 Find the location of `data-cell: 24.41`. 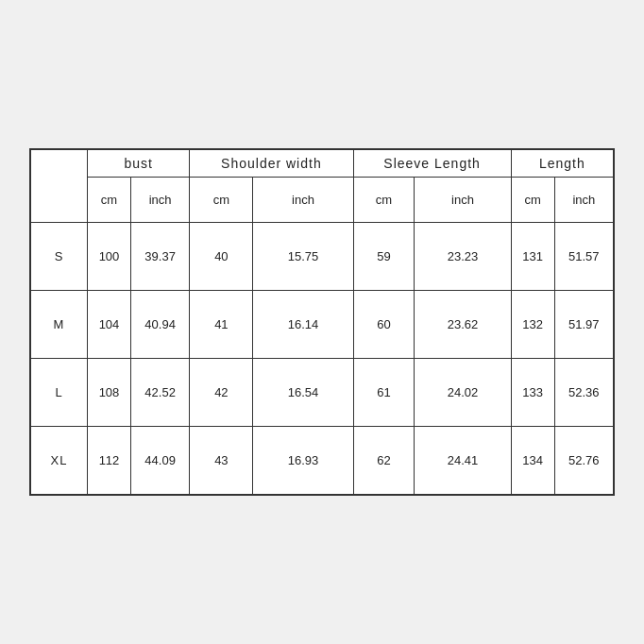

data-cell: 24.41 is located at coordinates (463, 461).